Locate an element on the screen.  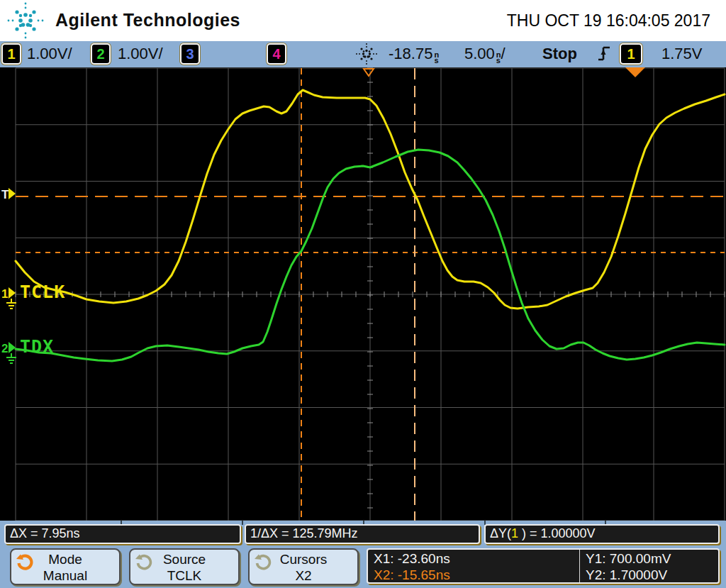
trace-label-tdx: TDX is located at coordinates (37, 346).